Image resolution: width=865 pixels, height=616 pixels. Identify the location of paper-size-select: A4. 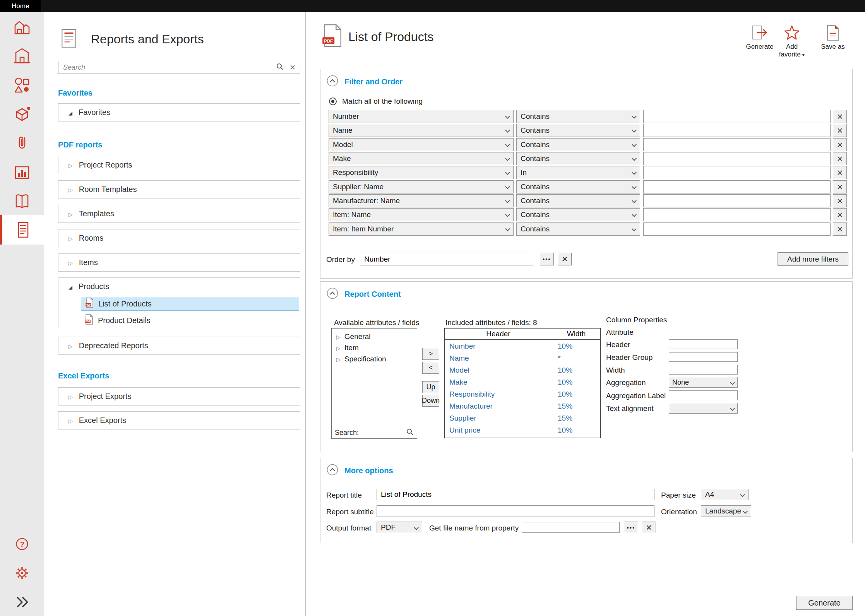
(725, 495).